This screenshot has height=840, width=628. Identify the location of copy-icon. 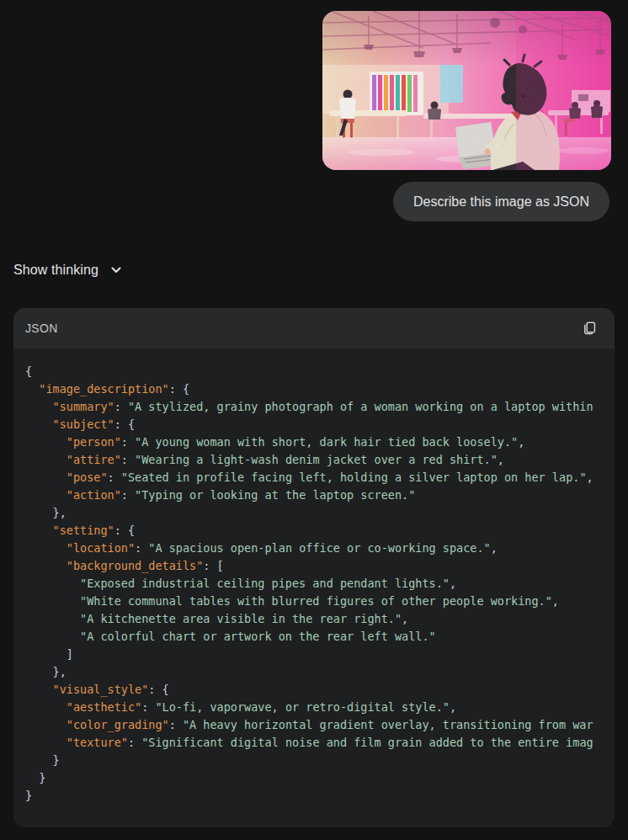
(589, 328).